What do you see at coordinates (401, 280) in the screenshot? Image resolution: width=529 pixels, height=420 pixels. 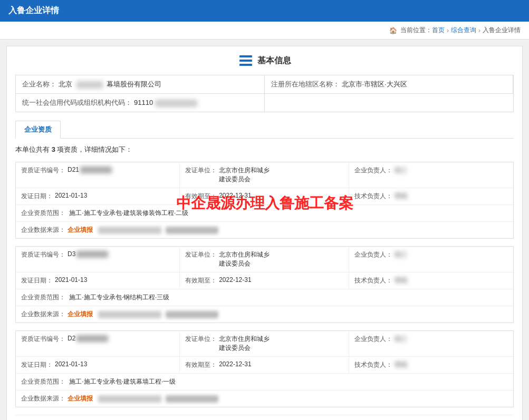 I see `tech-resp-value-2: 李四` at bounding box center [401, 280].